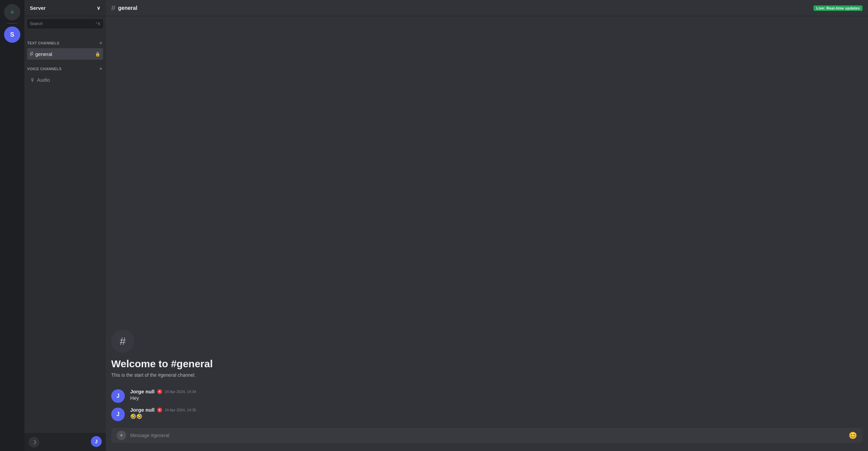  What do you see at coordinates (32, 54) in the screenshot?
I see `channel-hash-icon: #` at bounding box center [32, 54].